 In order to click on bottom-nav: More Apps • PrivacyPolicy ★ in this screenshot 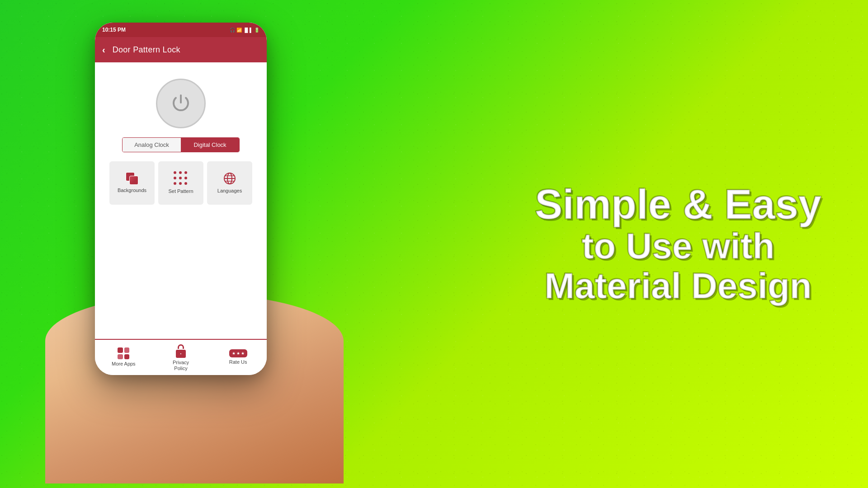, I will do `click(181, 357)`.